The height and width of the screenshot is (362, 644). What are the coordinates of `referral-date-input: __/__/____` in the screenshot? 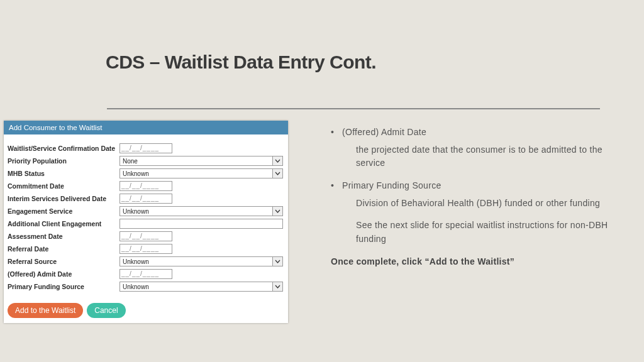 It's located at (146, 249).